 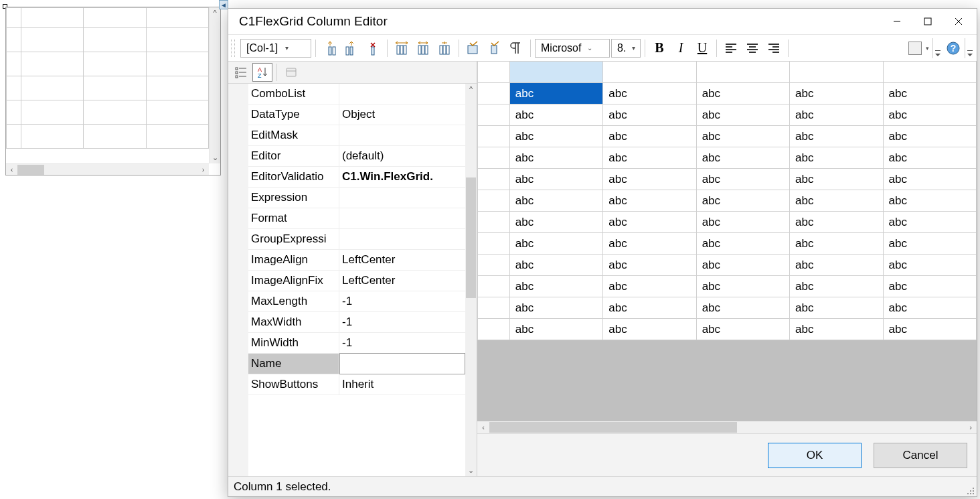 I want to click on italic-button: I, so click(x=681, y=48).